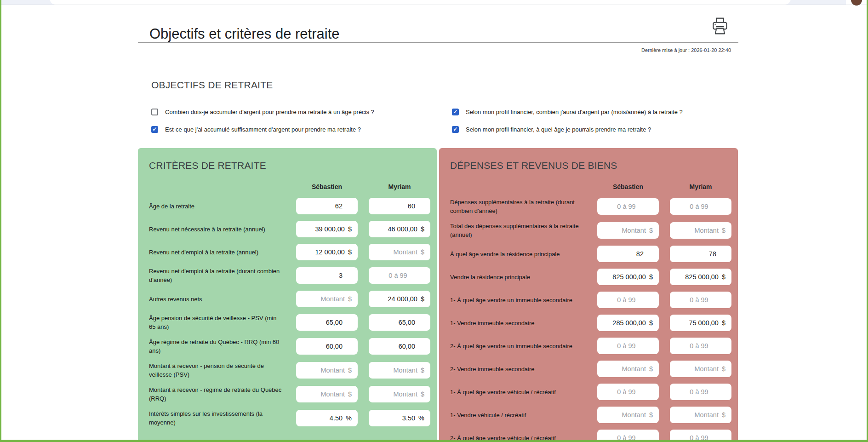 The height and width of the screenshot is (442, 868). Describe the element at coordinates (294, 85) in the screenshot. I see `objectives-heading: OBJECTIFS DE RETRAITE` at that location.